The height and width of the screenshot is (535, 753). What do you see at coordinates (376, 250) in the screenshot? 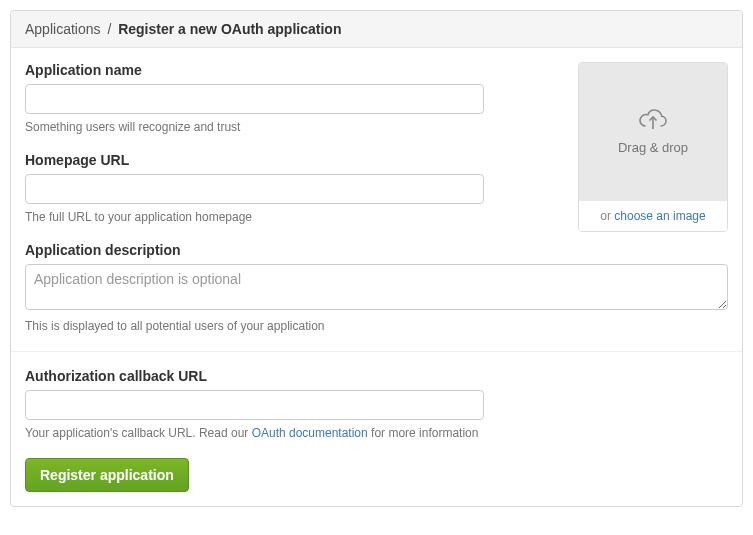
I see `label-description: Application description` at bounding box center [376, 250].